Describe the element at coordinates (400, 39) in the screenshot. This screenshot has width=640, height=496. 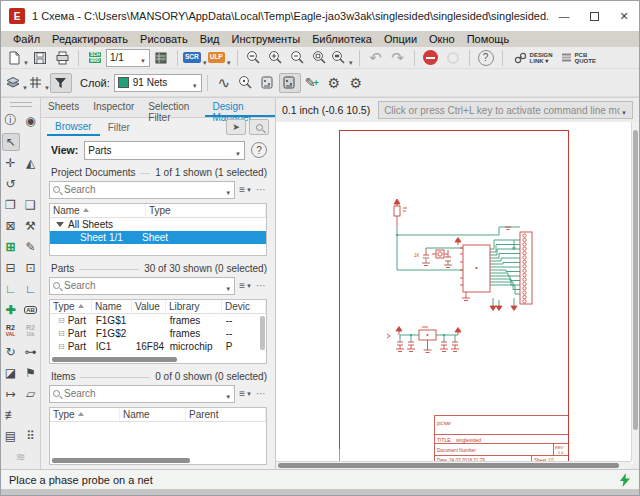
I see `menu-options: Опции` at that location.